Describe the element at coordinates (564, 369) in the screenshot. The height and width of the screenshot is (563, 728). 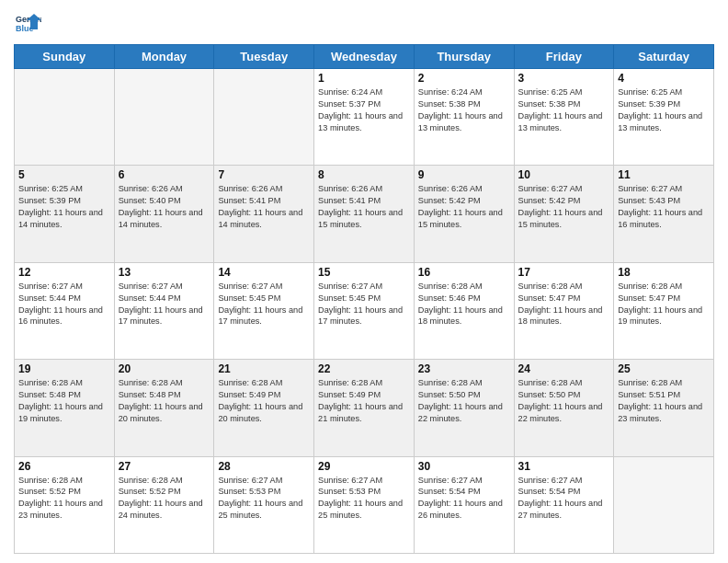
I see `day-number: 24` at that location.